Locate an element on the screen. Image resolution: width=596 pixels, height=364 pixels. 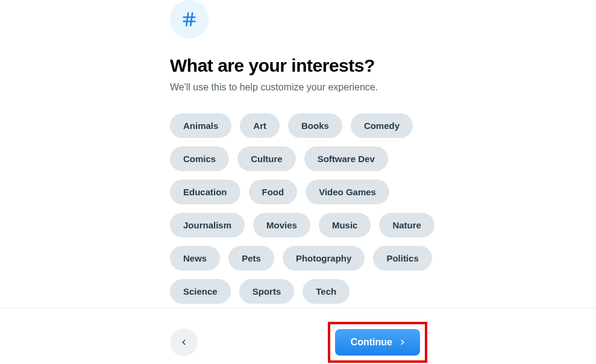
interest-chip-art: Art is located at coordinates (260, 125).